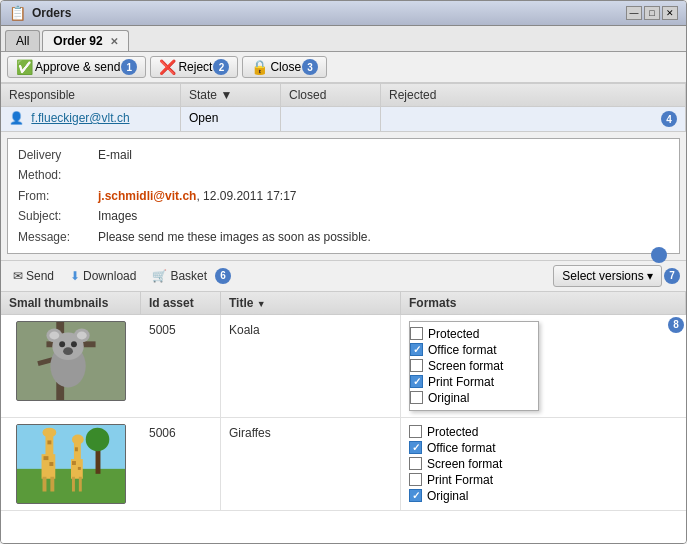 The width and height of the screenshot is (687, 544). What do you see at coordinates (416, 480) in the screenshot?
I see `checkbox-print-g` at bounding box center [416, 480].